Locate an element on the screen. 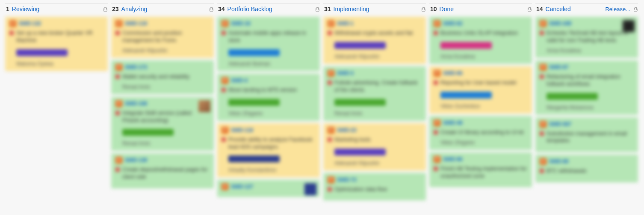  kanban-card: FSWD-449Echeoko Technail AB test layout … is located at coordinates (587, 37).